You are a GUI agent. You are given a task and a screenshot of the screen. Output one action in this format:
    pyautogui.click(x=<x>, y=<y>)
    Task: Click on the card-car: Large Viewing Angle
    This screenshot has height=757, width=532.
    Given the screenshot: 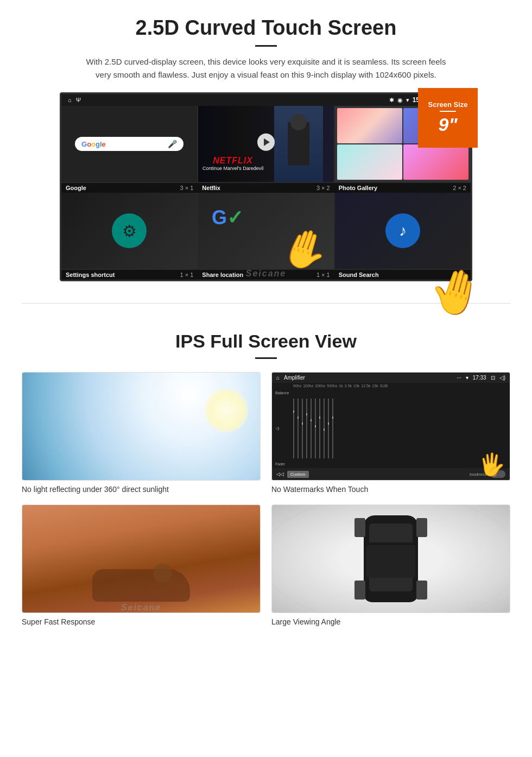 What is the action you would take?
    pyautogui.click(x=391, y=565)
    